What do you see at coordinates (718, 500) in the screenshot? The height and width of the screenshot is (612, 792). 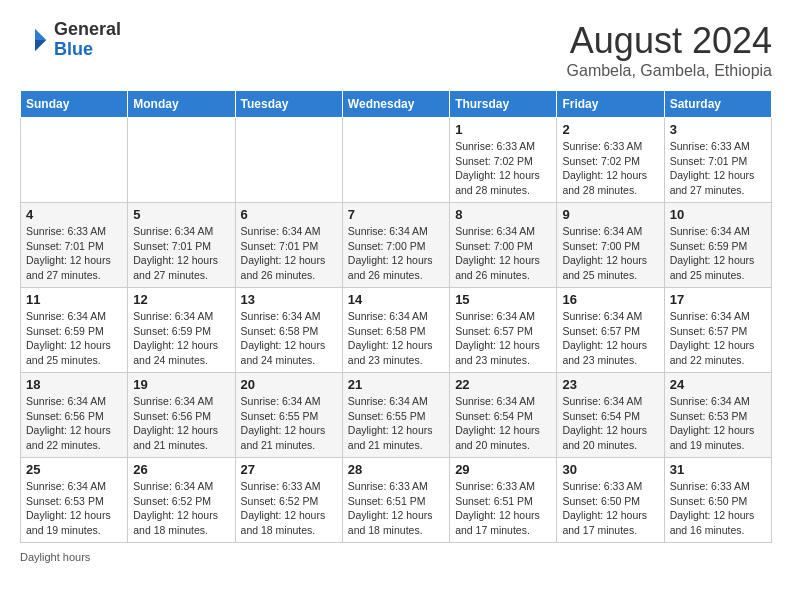 I see `calendar-cell: 31Sunrise: 6:33 AMSunset: 6:50 PMDayligh…` at bounding box center [718, 500].